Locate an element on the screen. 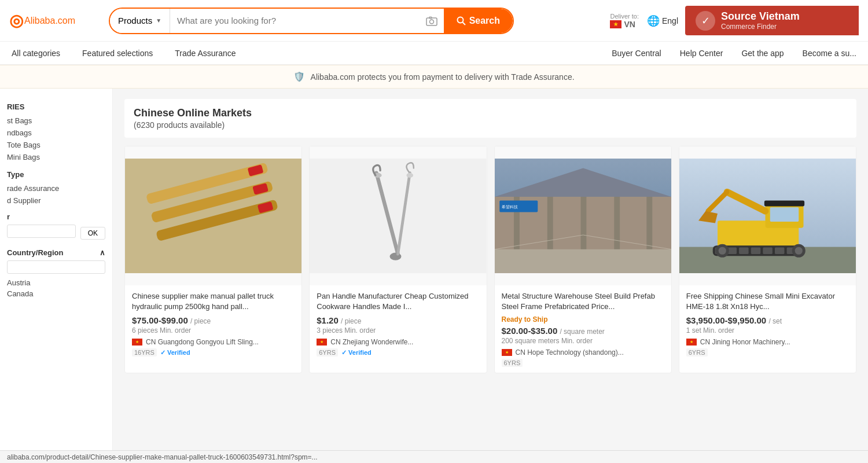 This screenshot has height=463, width=868. product-title-2: Pan Handle Manufacturer Cheap Customized… is located at coordinates (398, 302).